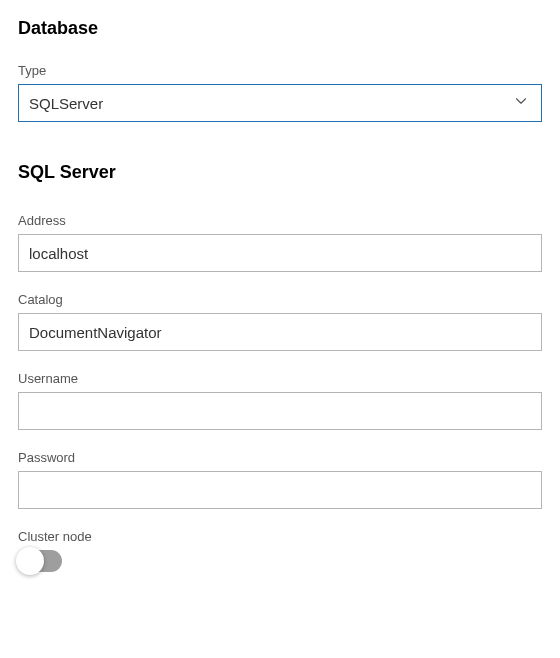  I want to click on address-label: Address, so click(280, 220).